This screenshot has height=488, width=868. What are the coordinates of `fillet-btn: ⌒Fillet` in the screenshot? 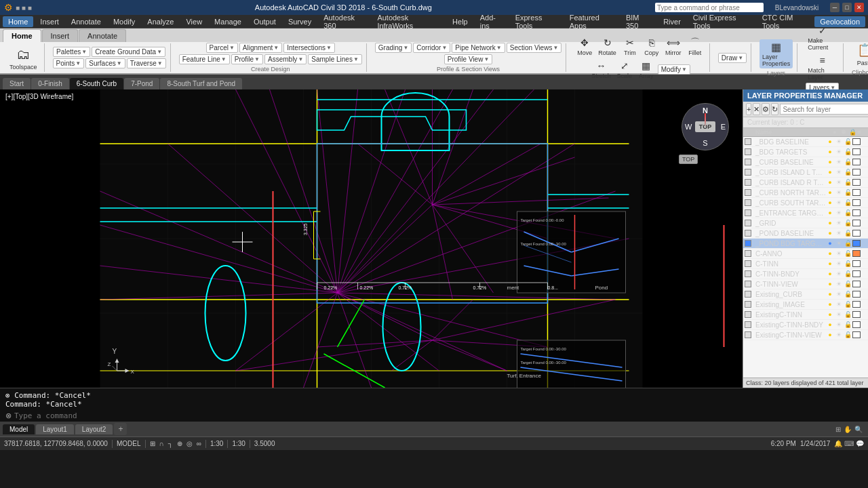 It's located at (695, 46).